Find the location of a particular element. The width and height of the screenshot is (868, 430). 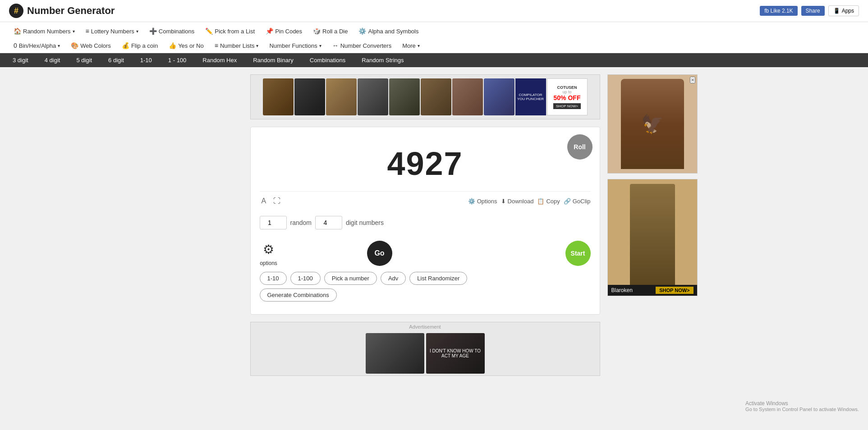

nav-alpha-symbols: ⚙️ Alpha and Symbols is located at coordinates (389, 31).